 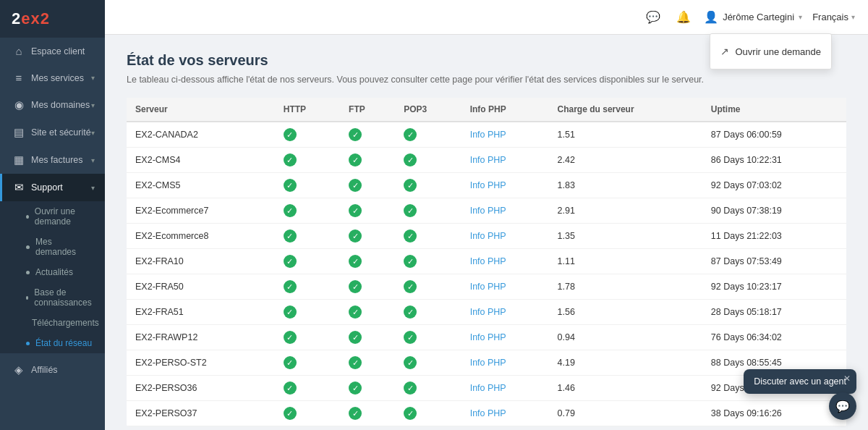 I want to click on sidebar-item-mes-domaines: ◉ Mes domaines ▾, so click(x=52, y=105).